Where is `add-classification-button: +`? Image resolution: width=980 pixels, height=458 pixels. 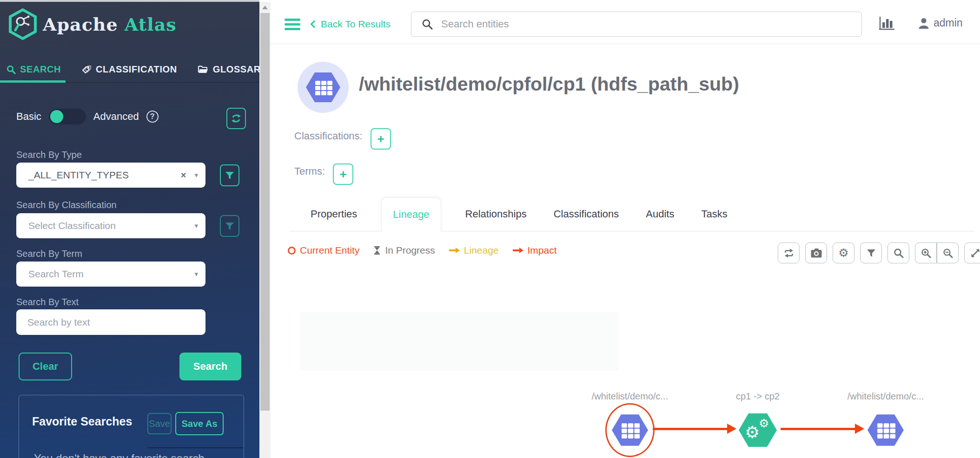
add-classification-button: + is located at coordinates (381, 139).